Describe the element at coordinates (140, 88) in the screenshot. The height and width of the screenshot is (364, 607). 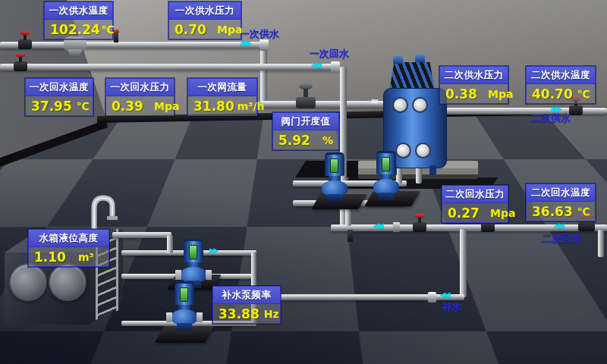
I see `gauge-label: 一次回水压力` at that location.